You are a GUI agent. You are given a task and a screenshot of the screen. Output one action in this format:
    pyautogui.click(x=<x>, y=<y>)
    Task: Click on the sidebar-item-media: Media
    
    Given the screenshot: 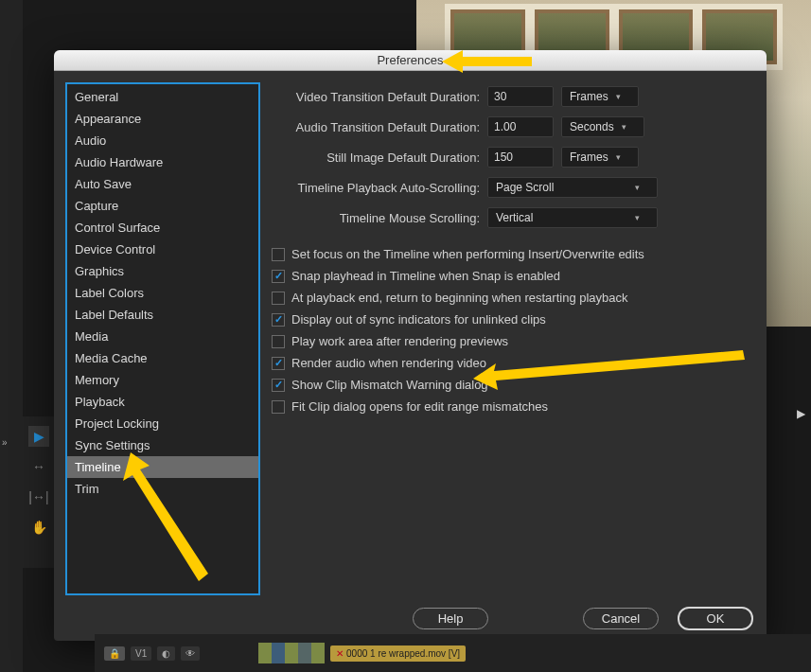 What is the action you would take?
    pyautogui.click(x=163, y=337)
    